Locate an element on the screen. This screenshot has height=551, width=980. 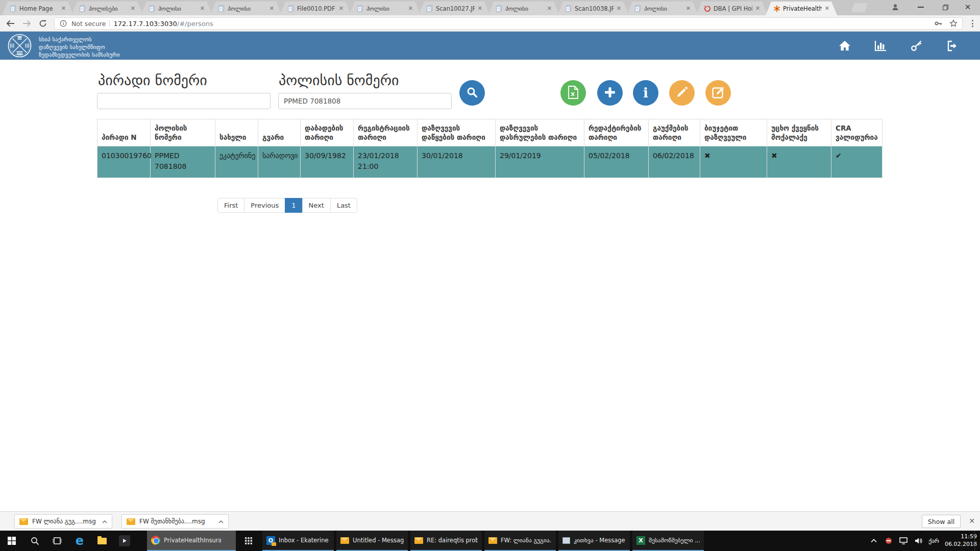
pagination: First Previous 1 Next Last is located at coordinates (287, 205).